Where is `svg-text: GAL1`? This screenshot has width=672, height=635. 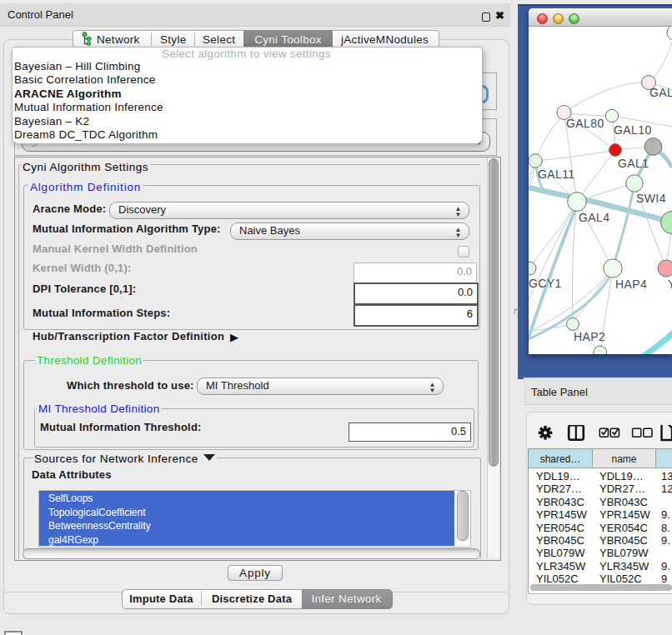
svg-text: GAL1 is located at coordinates (634, 163).